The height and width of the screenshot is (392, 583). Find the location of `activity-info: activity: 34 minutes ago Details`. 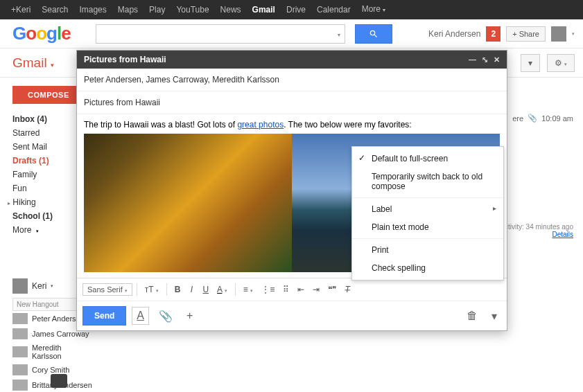

activity-info: activity: 34 minutes ago Details is located at coordinates (538, 231).